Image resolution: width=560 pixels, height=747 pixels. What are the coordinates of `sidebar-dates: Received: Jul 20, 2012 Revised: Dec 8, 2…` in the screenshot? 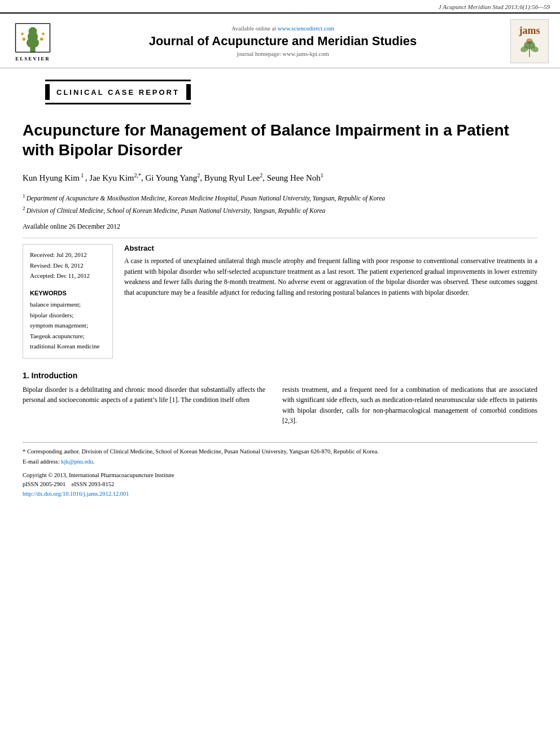 It's located at (68, 265).